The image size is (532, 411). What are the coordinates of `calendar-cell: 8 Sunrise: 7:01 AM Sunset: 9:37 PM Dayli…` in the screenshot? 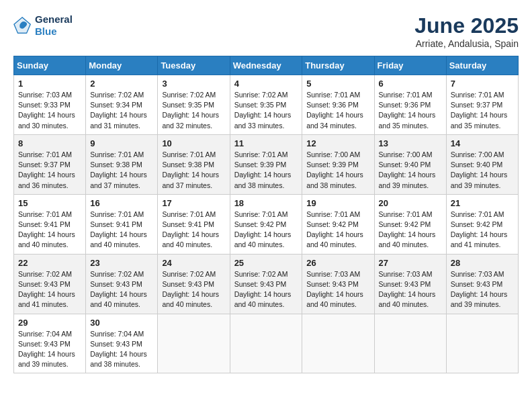 It's located at (50, 164).